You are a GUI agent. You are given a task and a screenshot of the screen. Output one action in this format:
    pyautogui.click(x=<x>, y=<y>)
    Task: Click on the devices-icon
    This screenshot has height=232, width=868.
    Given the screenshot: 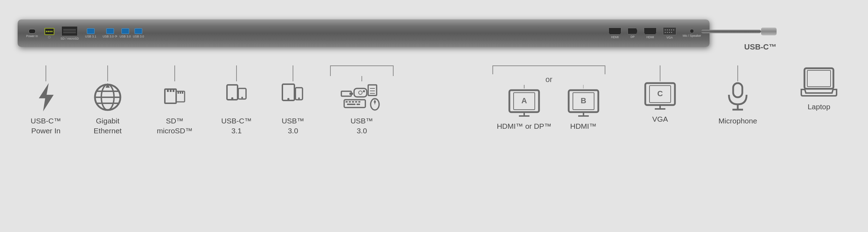 What is the action you would take?
    pyautogui.click(x=362, y=97)
    